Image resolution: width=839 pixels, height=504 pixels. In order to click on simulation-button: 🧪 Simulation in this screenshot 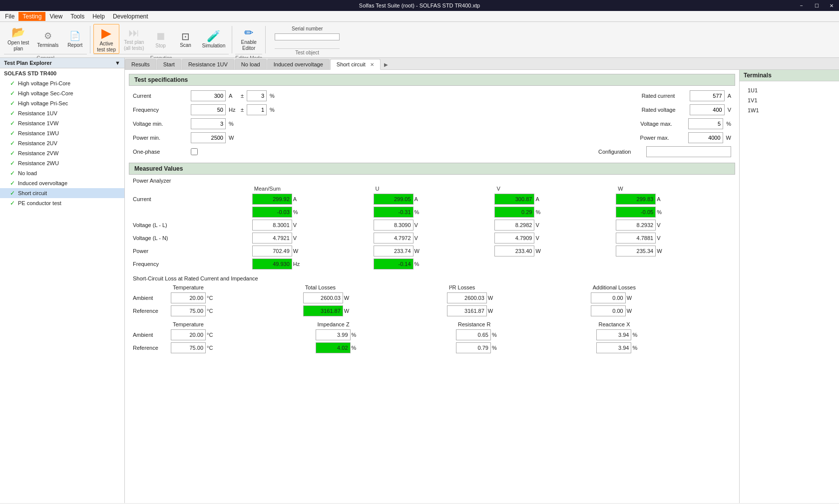, I will do `click(214, 39)`.